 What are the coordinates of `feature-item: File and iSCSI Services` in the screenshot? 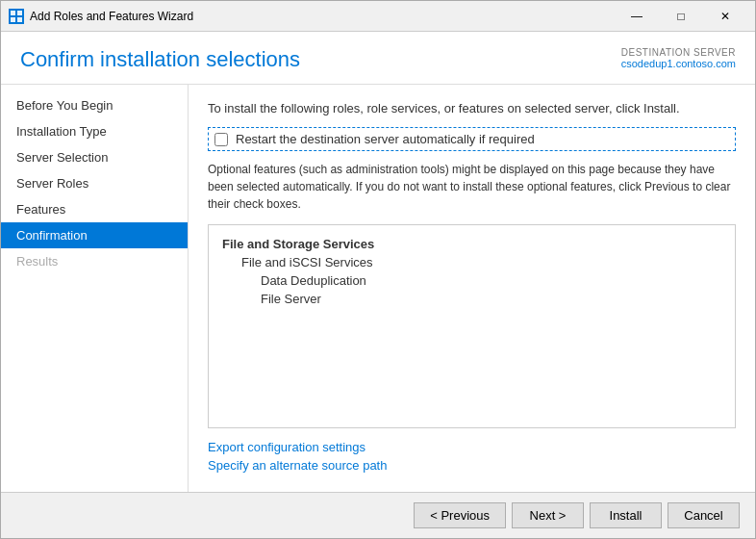 It's located at (471, 262).